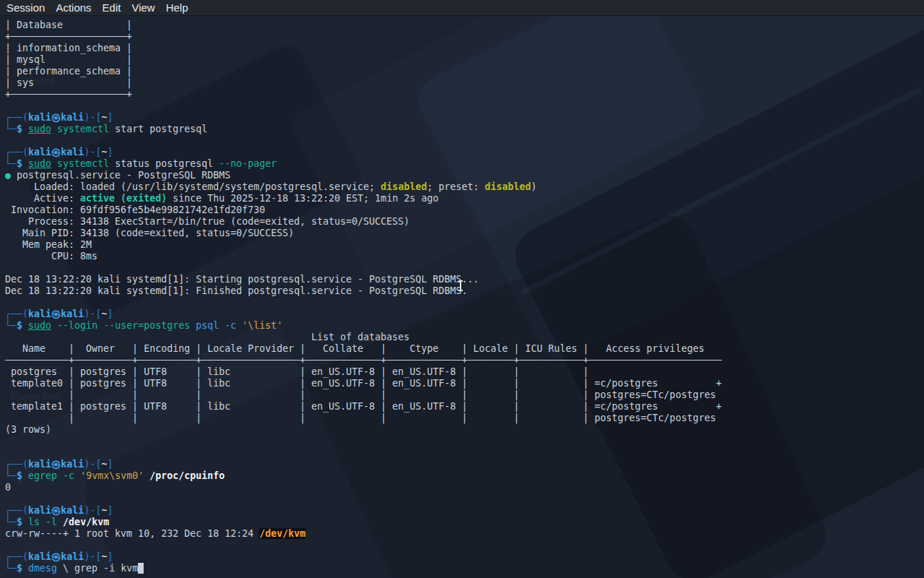 Image resolution: width=924 pixels, height=578 pixels. I want to click on terminal-line: Main PID: 34138 (code=exited, status=0/S…, so click(465, 233).